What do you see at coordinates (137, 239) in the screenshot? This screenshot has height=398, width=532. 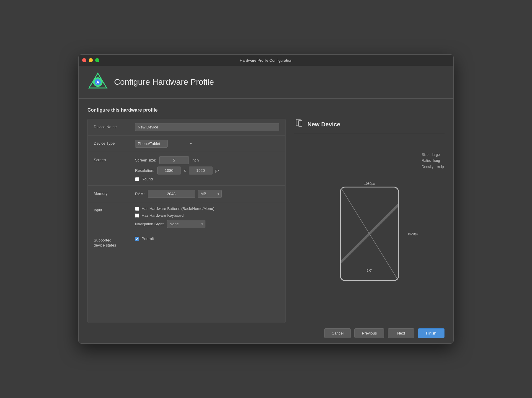 I see `portrait-checkbox` at bounding box center [137, 239].